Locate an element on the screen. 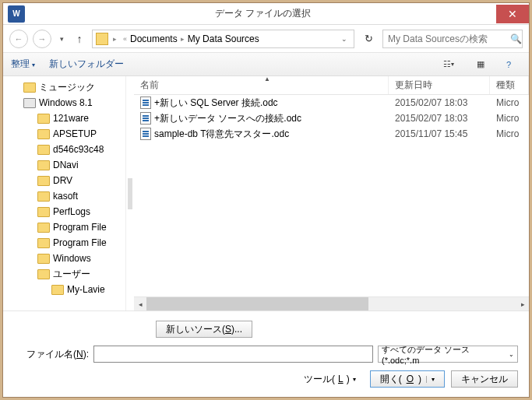  organize-menu: 整理 ▾ is located at coordinates (23, 64).